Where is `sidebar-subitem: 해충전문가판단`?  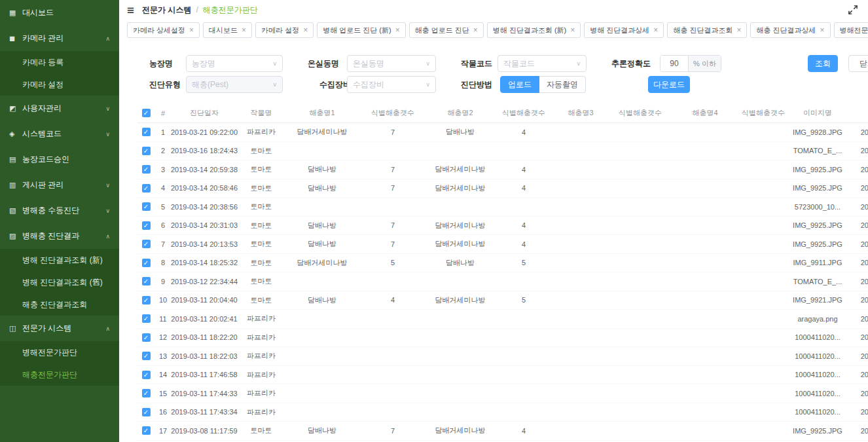
sidebar-subitem: 해충전문가판단 is located at coordinates (60, 375).